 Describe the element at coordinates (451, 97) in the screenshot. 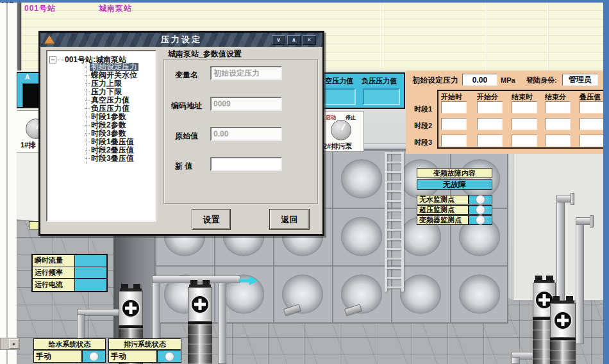

I see `schedule-column-header: 开始时` at that location.